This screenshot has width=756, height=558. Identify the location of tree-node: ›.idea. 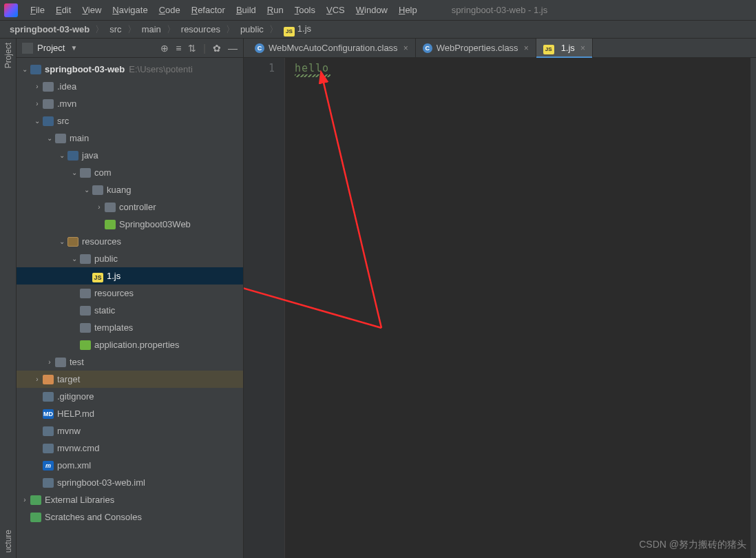
(129, 87).